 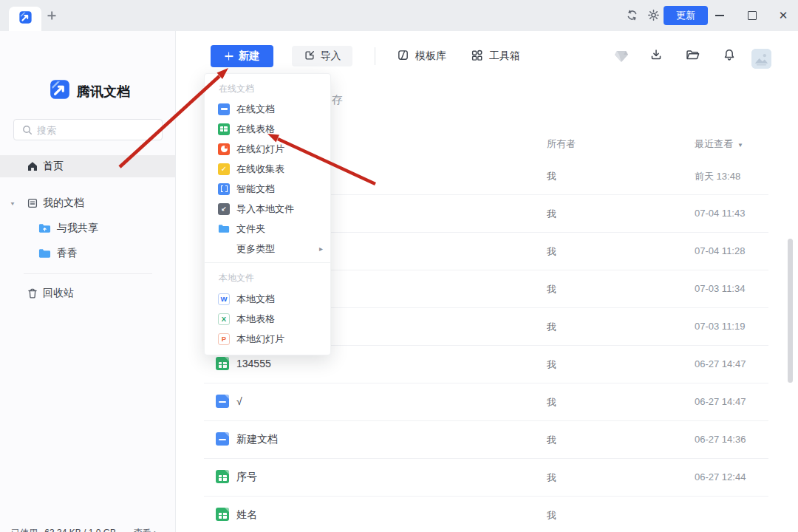 What do you see at coordinates (256, 129) in the screenshot?
I see `menu-item-label: 在线表格` at bounding box center [256, 129].